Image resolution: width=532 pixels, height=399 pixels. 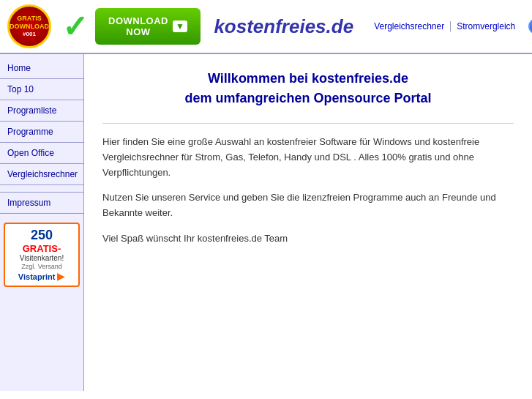 What do you see at coordinates (445, 26) in the screenshot?
I see `header-nav: Vergleichsrechner Stromvergleich` at bounding box center [445, 26].